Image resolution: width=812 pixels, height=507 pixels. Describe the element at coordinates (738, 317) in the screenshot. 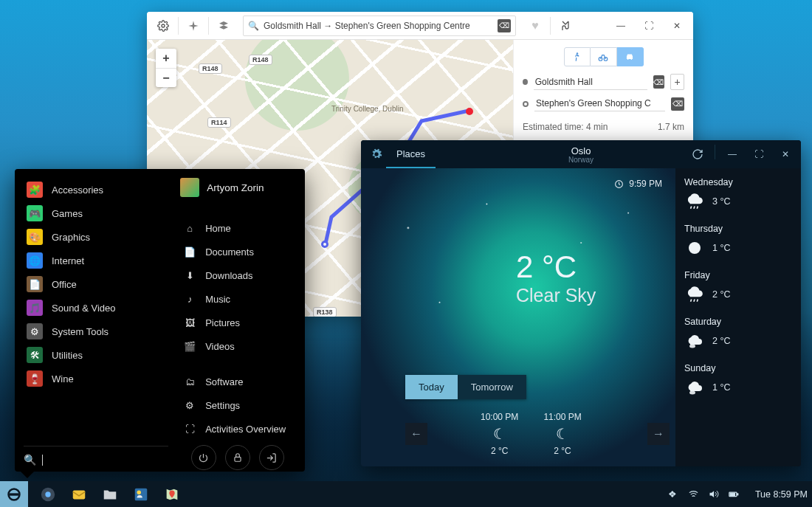

I see `weather-forecast-panel: Wednesday 3 °C Thursday 1 °C Friday 2 °C…` at that location.